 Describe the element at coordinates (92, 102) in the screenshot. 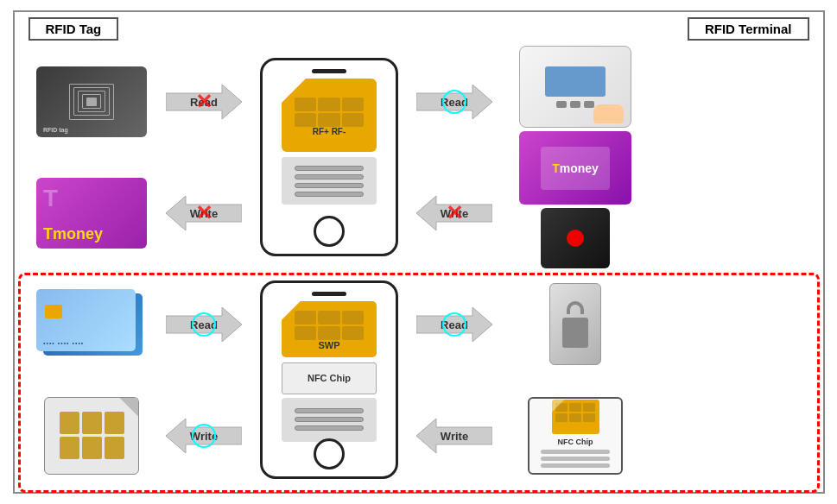

I see `rfid-concentric-squares` at that location.